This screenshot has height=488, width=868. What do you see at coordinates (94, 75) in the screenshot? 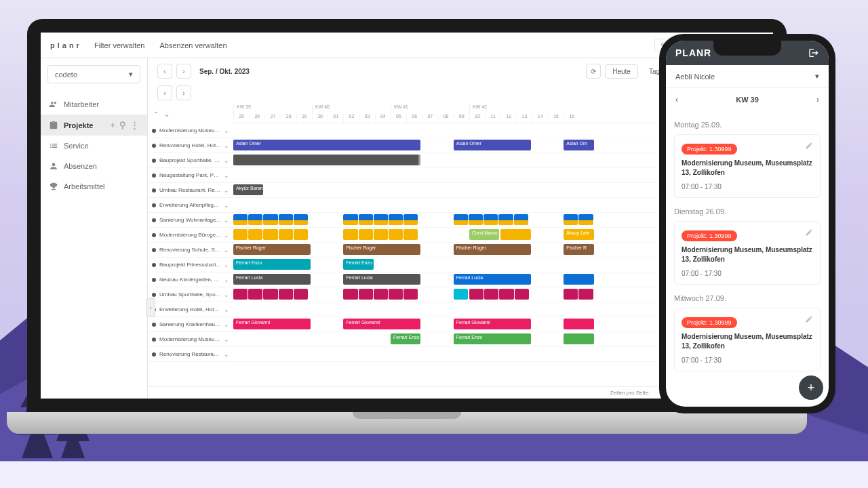
I see `org-selector: codeto ▾` at bounding box center [94, 75].